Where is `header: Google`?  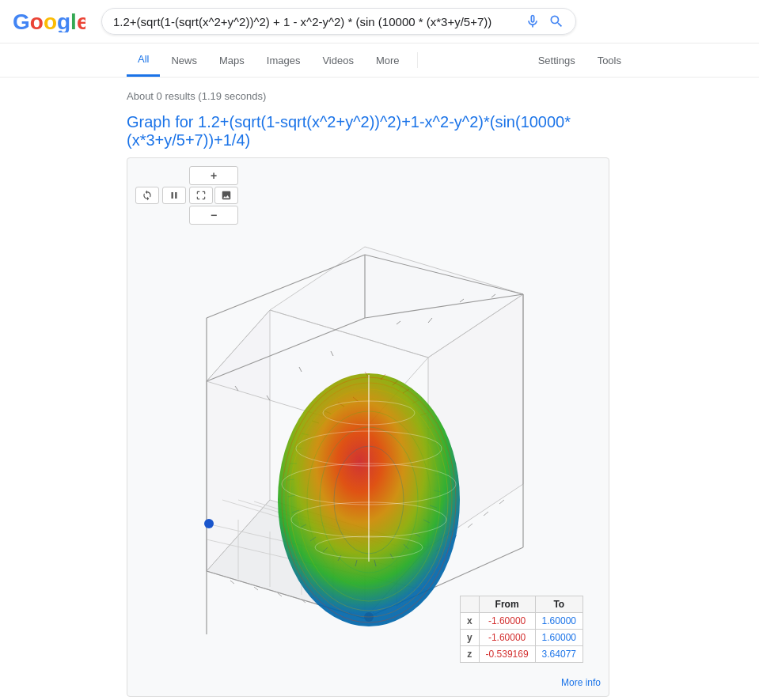
header: Google is located at coordinates (380, 22).